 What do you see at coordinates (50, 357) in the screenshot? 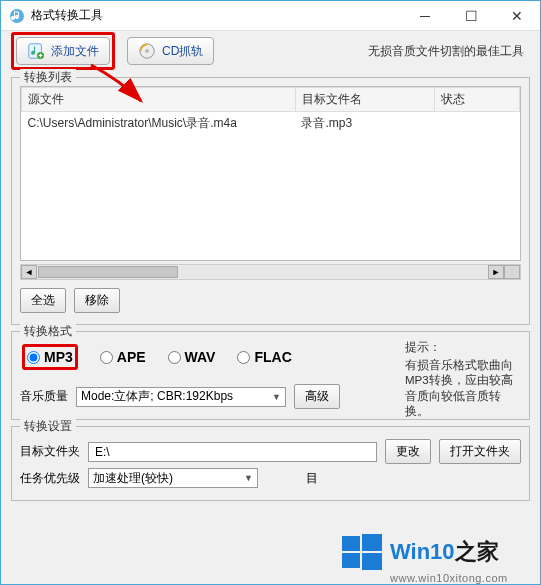
I see `mp3-highlight: MP3` at bounding box center [50, 357].